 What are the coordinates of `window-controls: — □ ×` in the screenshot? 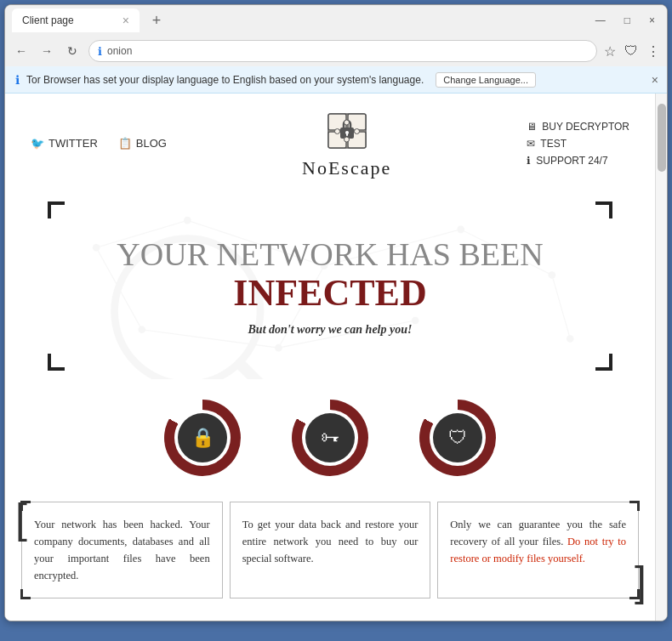 It's located at (625, 20).